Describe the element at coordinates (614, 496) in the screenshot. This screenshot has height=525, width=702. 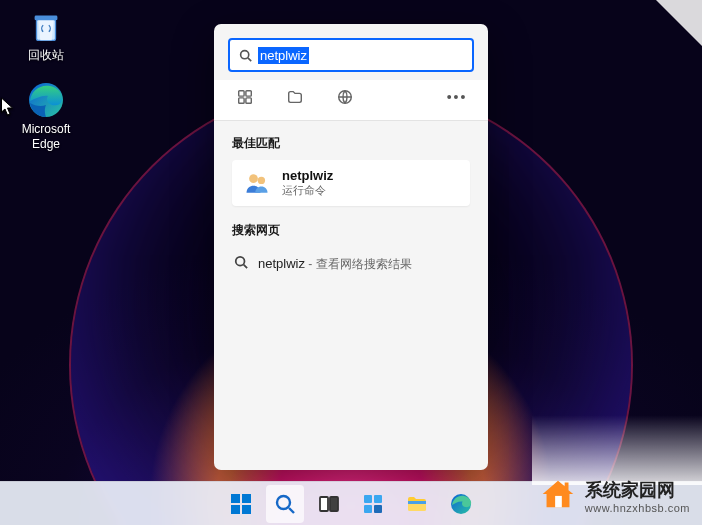
I see `watermark: 系统家园网 www.hnzxhbsb.com` at that location.